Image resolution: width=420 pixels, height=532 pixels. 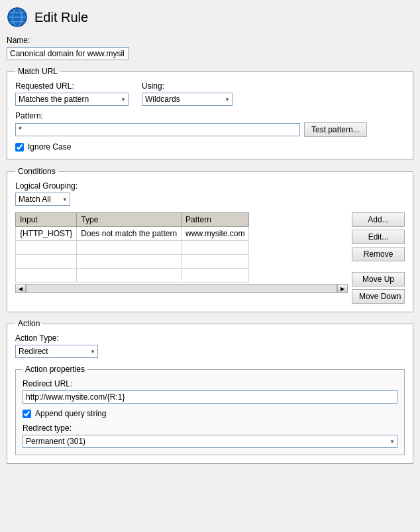 I want to click on globe-icon, so click(x=17, y=17).